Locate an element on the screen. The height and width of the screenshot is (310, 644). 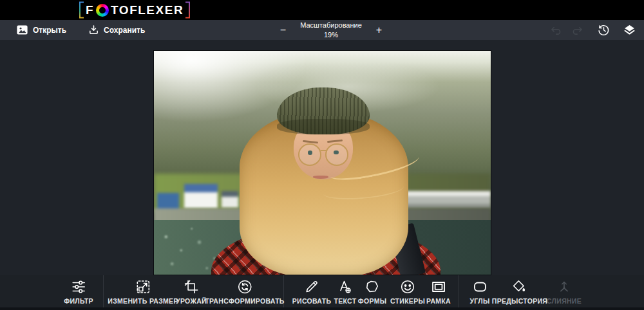
text-icon is located at coordinates (345, 287).